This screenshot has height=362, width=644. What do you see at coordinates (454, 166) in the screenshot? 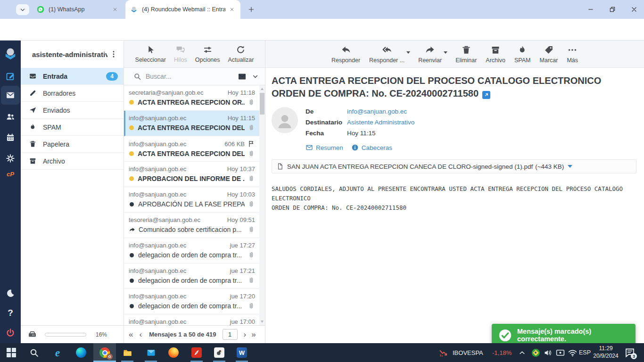
I see `attachment-bar: SAN JUAN ACTA ENTREGA RECEPCION CANECA D…` at bounding box center [454, 166].